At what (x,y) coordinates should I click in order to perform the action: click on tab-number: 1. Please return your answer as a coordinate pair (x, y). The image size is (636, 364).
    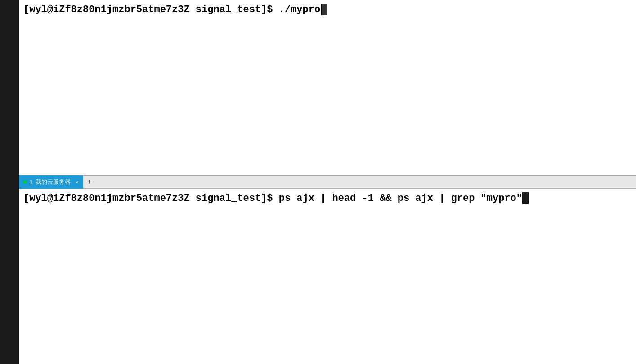
    Looking at the image, I should click on (31, 182).